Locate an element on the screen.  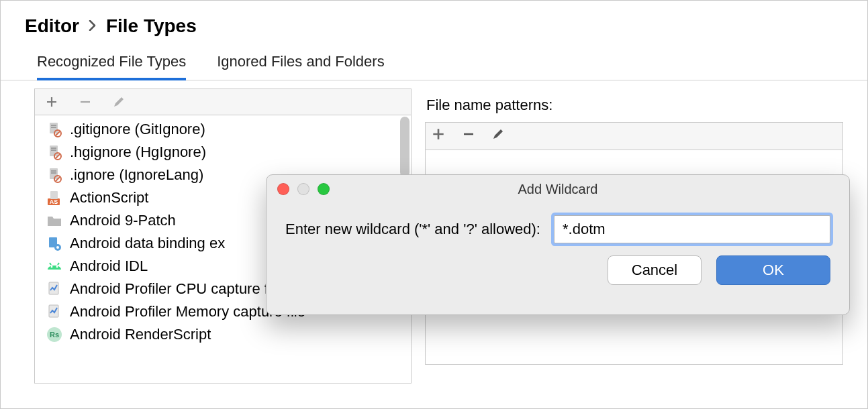
cancel-button: Cancel is located at coordinates (655, 270).